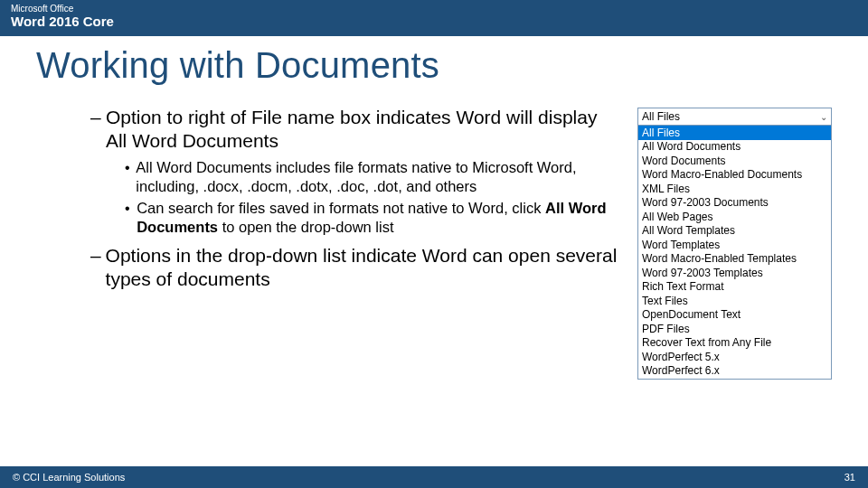 Image resolution: width=868 pixels, height=488 pixels. What do you see at coordinates (734, 244) in the screenshot?
I see `file-type-dropdown: All Files ⌄ All Files All Word Documents…` at bounding box center [734, 244].